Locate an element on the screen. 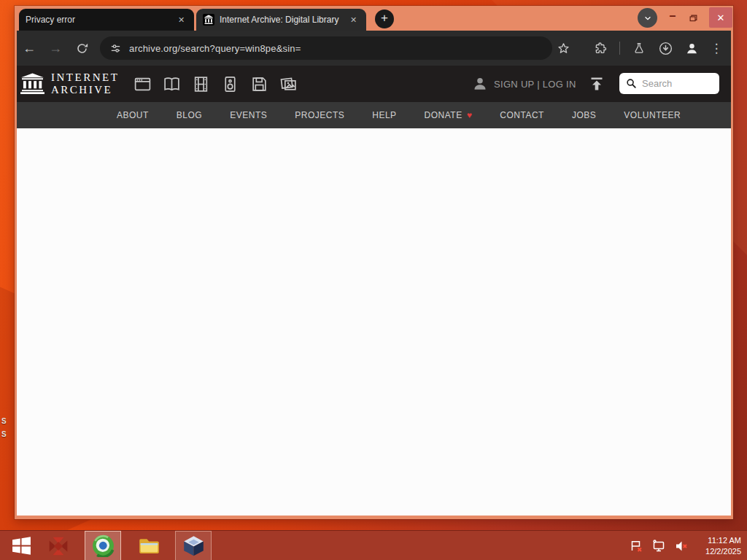 This screenshot has height=560, width=747. tab-title: Internet Archive: Digital Library is located at coordinates (283, 20).